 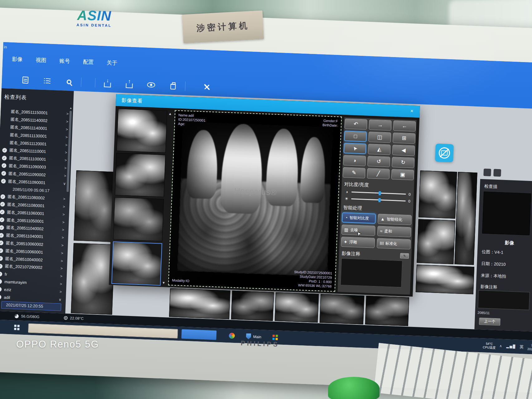 I want to click on tool-button: ✎, so click(x=354, y=173).